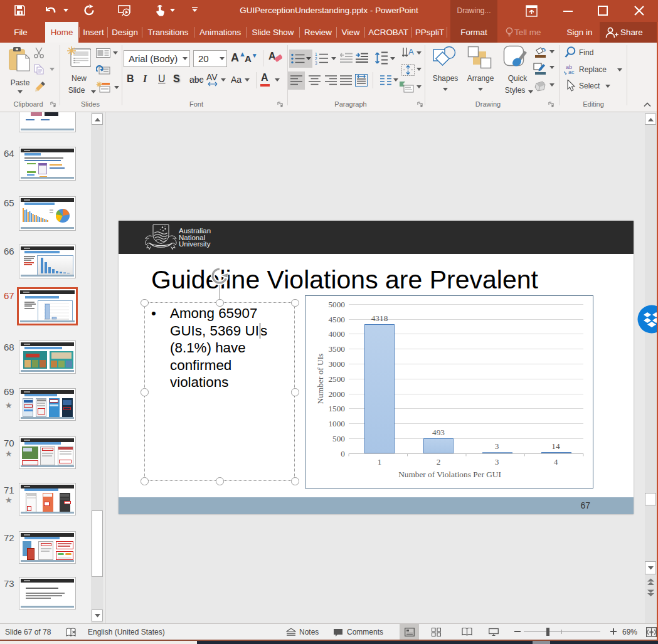 The width and height of the screenshot is (658, 644). I want to click on svg-text: 2000, so click(336, 394).